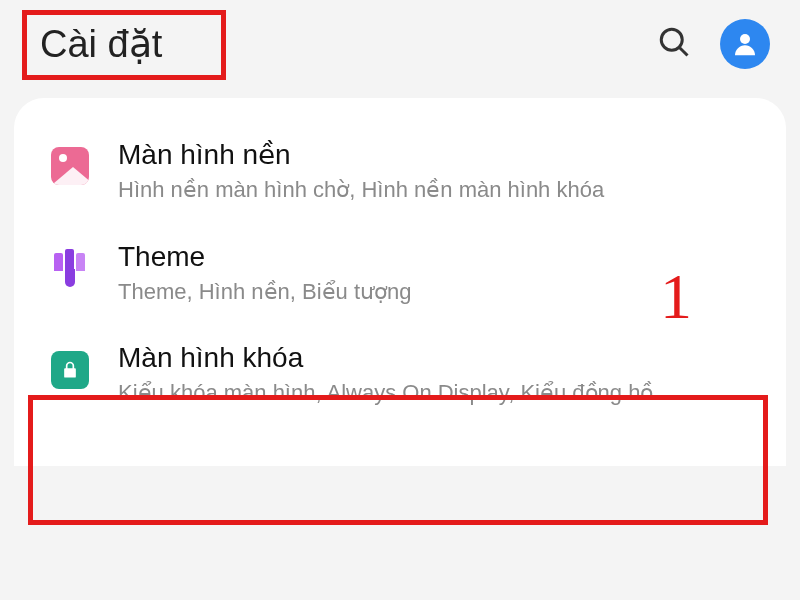 This screenshot has width=800, height=600. I want to click on lock-icon, so click(70, 370).